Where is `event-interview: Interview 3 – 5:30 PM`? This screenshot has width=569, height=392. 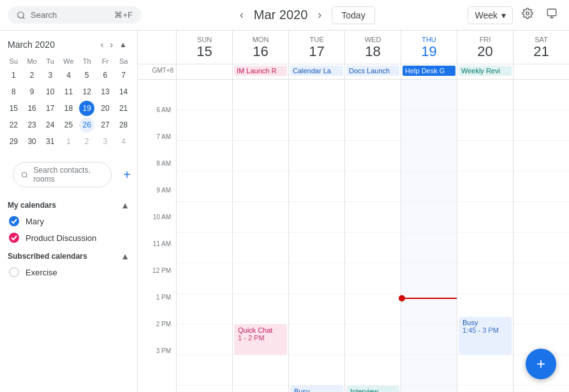 event-interview: Interview 3 – 5:30 PM is located at coordinates (373, 389).